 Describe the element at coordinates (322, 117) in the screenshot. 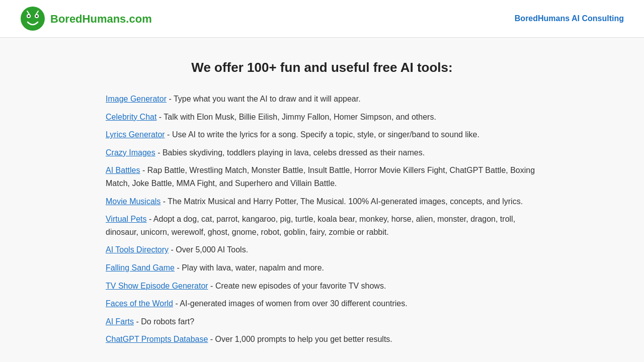

I see `list-item: Celebrity Chat - Talk with Elon Musk, Bi…` at that location.